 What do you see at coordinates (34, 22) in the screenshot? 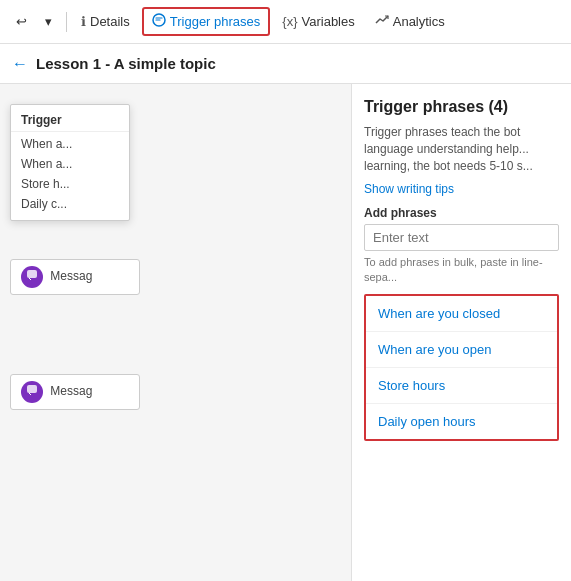
I see `undo-group: ↩ ▾` at bounding box center [34, 22].